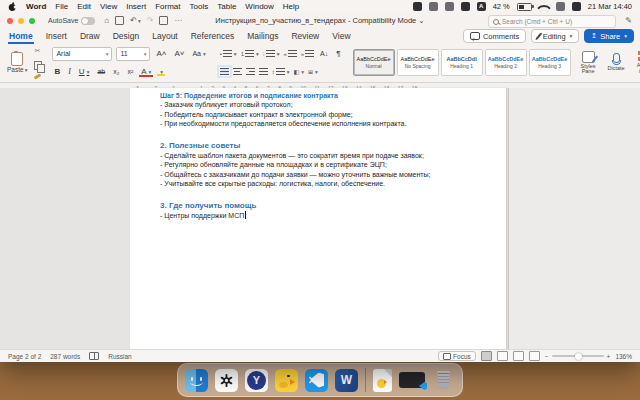 The image size is (640, 400). What do you see at coordinates (90, 36) in the screenshot?
I see `tab-draw: Draw` at bounding box center [90, 36].